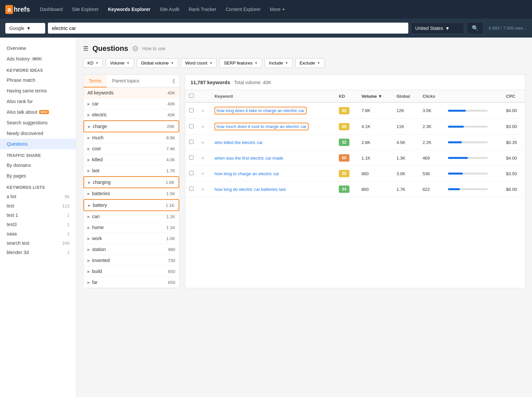  Describe the element at coordinates (85, 9) in the screenshot. I see `nav-site-explorer: Site Explorer` at that location.